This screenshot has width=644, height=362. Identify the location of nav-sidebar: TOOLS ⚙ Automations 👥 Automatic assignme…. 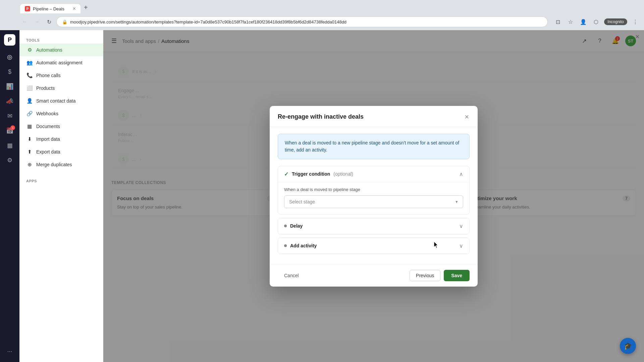
(61, 196).